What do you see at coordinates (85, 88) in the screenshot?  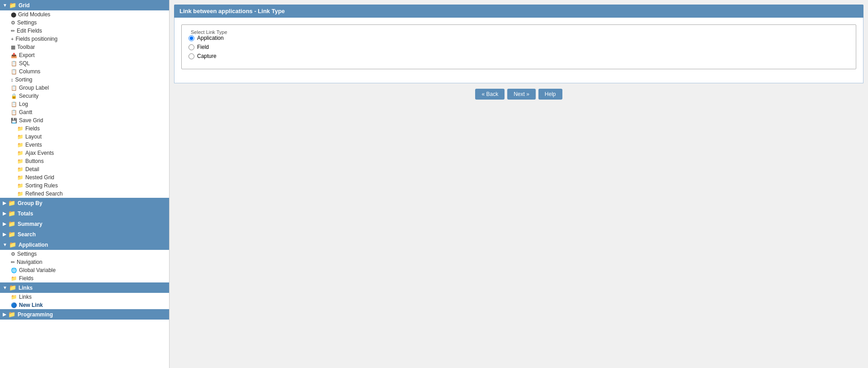 I see `tree-item-group-label: 📋Group Label` at bounding box center [85, 88].